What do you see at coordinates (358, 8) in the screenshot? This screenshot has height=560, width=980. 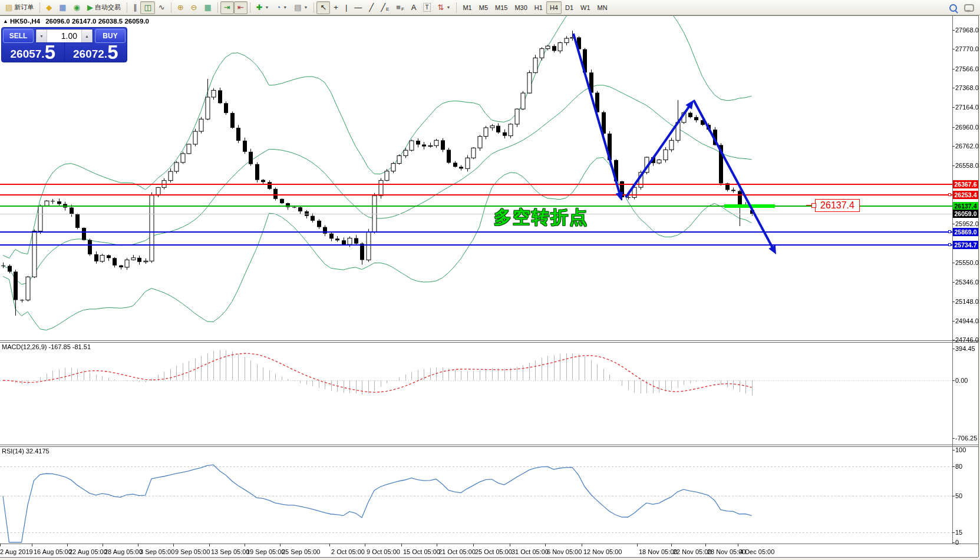 I see `horizontal-line-button: —` at bounding box center [358, 8].